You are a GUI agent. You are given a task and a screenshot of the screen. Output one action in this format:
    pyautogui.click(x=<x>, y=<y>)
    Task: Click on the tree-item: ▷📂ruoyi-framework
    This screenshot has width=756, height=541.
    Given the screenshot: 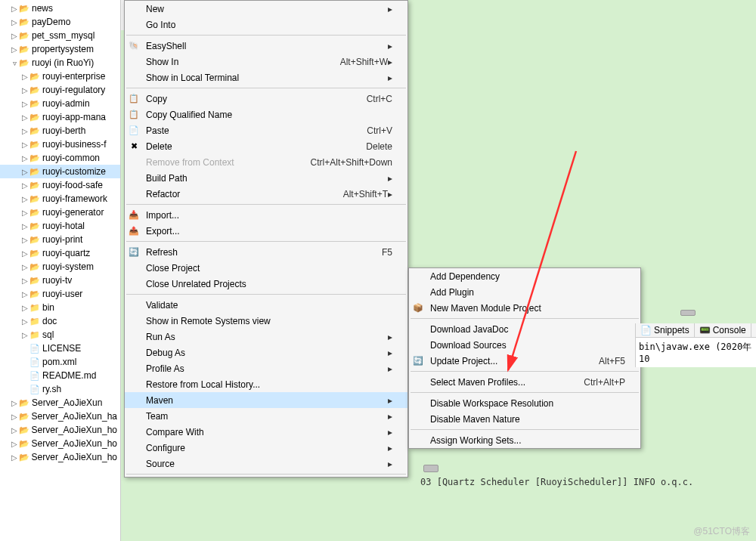 What is the action you would take?
    pyautogui.click(x=60, y=199)
    